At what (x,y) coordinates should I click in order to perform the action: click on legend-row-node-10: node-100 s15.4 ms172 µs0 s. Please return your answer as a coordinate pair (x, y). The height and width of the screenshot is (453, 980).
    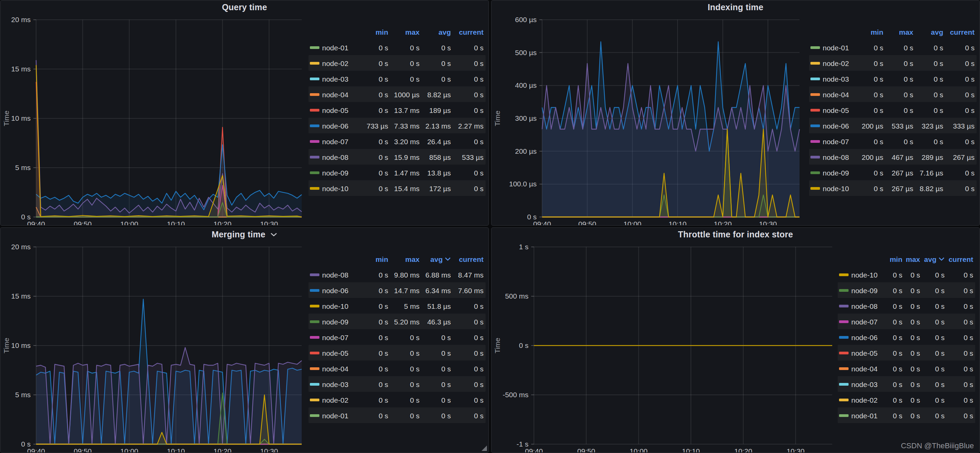
    Looking at the image, I should click on (397, 188).